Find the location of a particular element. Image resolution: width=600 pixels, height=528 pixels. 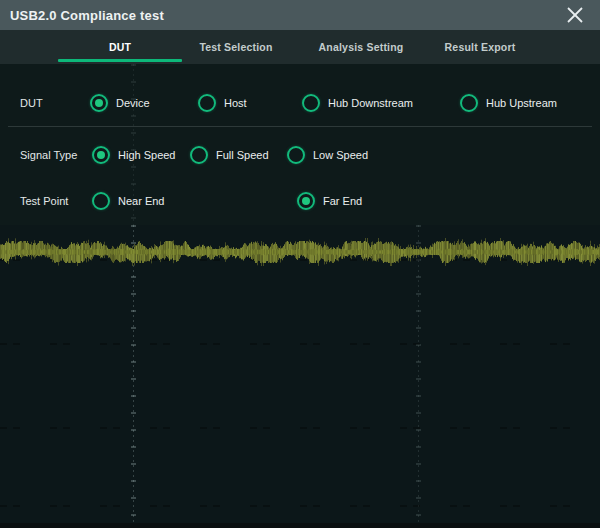

radio-option-label: Host is located at coordinates (236, 103).